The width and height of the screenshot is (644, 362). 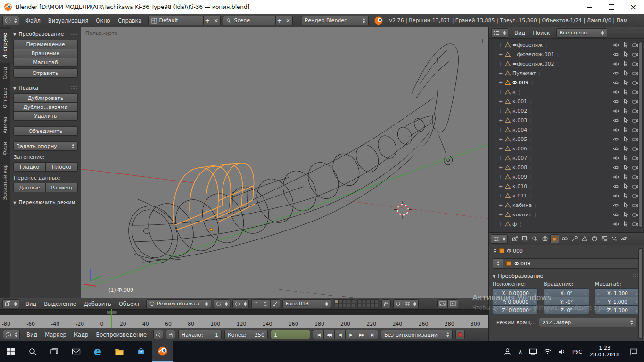 What do you see at coordinates (112, 319) in the screenshot?
I see `current-frame-indicator` at bounding box center [112, 319].